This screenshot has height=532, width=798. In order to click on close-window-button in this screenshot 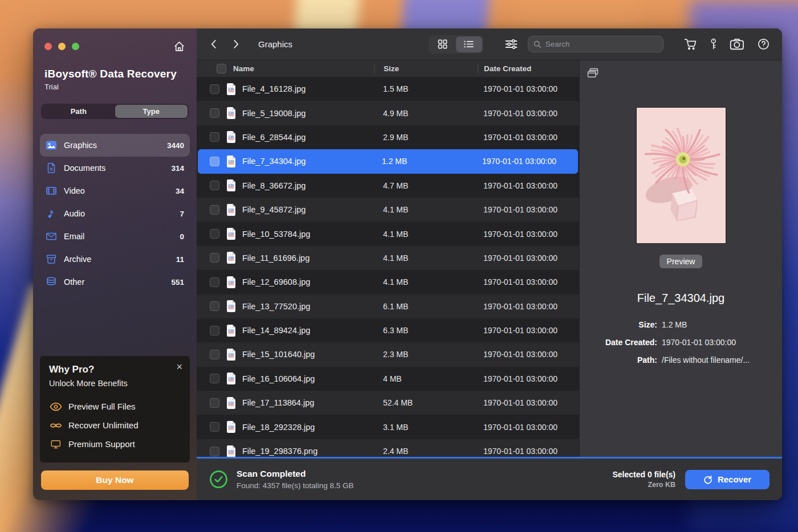, I will do `click(48, 47)`.